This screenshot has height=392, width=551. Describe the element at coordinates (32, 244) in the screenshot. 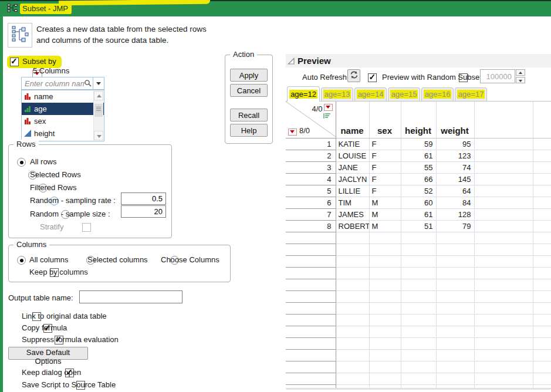

I see `columns-groupbox-legend: Columns` at that location.